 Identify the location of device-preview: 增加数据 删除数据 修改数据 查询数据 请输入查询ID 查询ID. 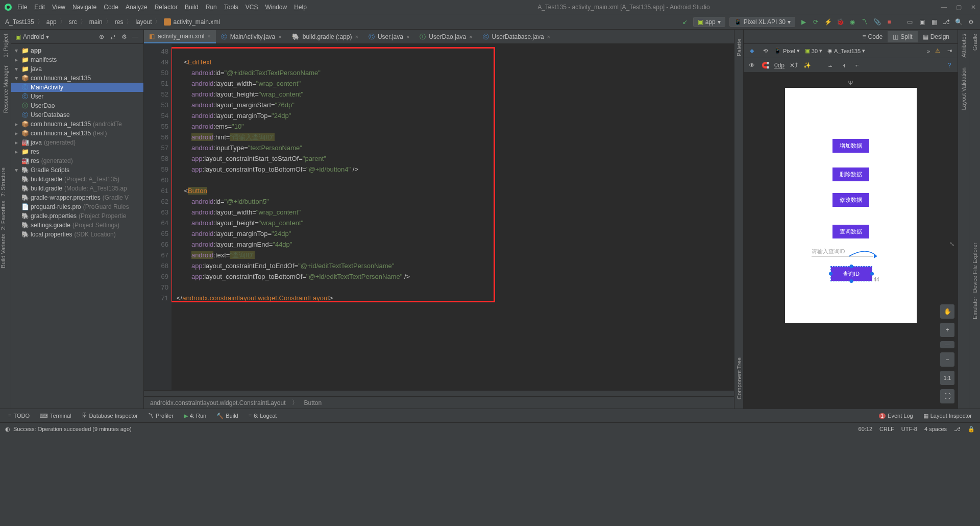
(851, 205).